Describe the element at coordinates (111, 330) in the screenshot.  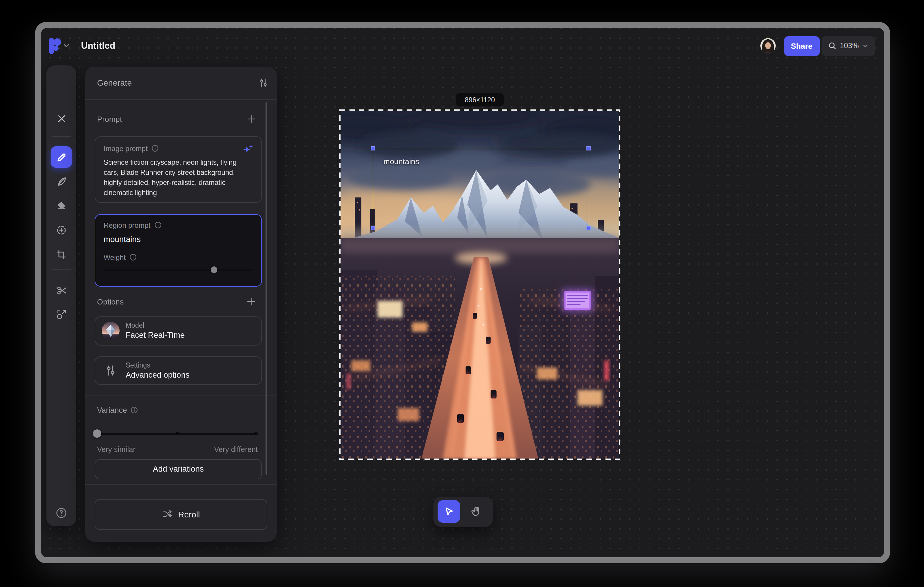
I see `model-thumbnail` at that location.